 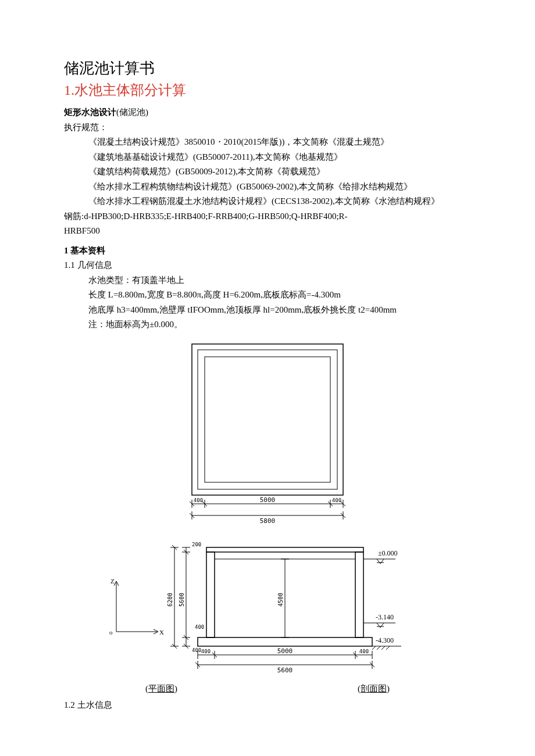 I want to click on standard-item: 《建筑结构荷载规范》(GB50009-2012),本文简称《荷载规范》, so click(x=268, y=172).